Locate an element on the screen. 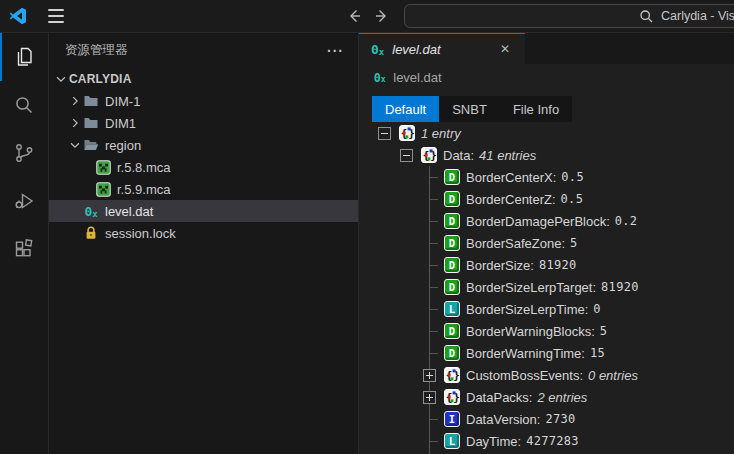  sidebar-item-r-5-8-mca: r.5.8.mca is located at coordinates (204, 167).